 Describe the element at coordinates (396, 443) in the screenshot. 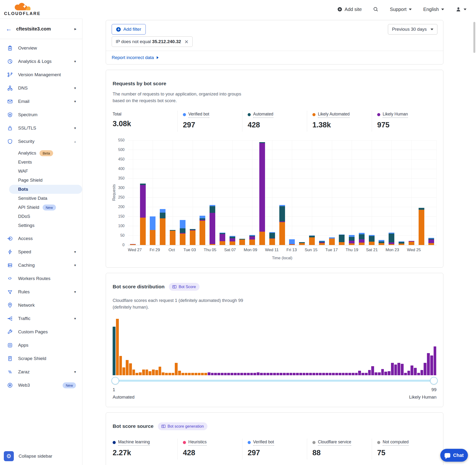

I see `stat-label: Not computed` at that location.